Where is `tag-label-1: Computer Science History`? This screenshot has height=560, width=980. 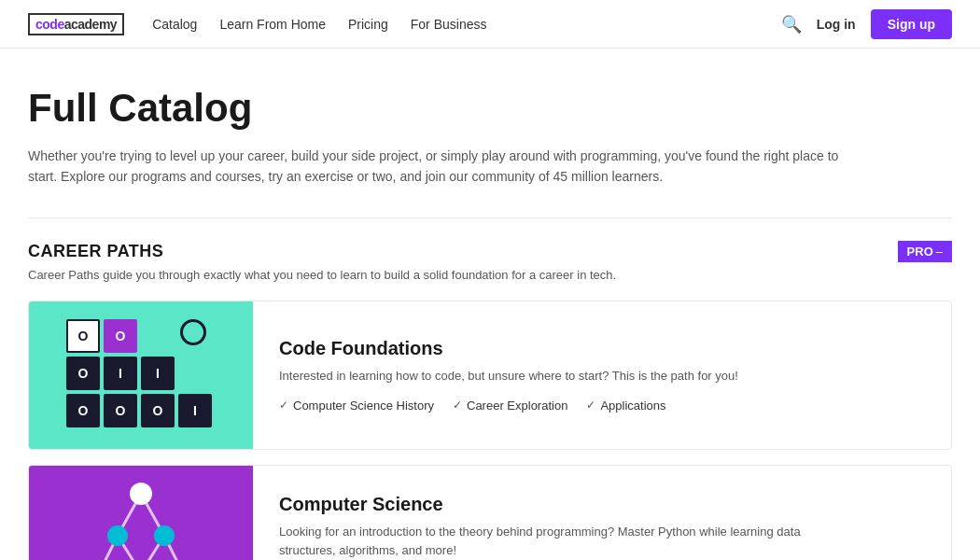
tag-label-1: Computer Science History is located at coordinates (364, 405).